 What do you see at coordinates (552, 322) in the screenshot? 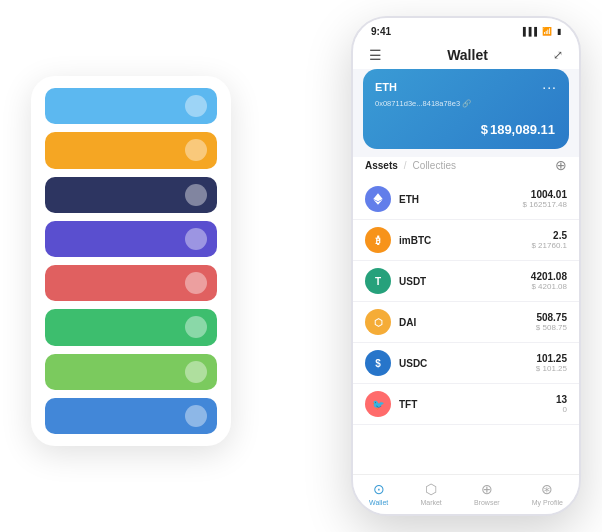
I see `dai-values: 508.75 $ 508.75` at bounding box center [552, 322].